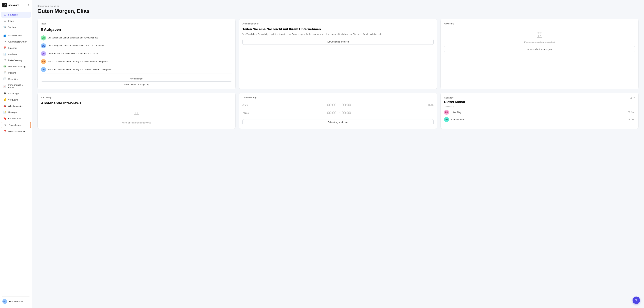  Describe the element at coordinates (11, 21) in the screenshot. I see `sidebar-item-label: Inbox` at that location.